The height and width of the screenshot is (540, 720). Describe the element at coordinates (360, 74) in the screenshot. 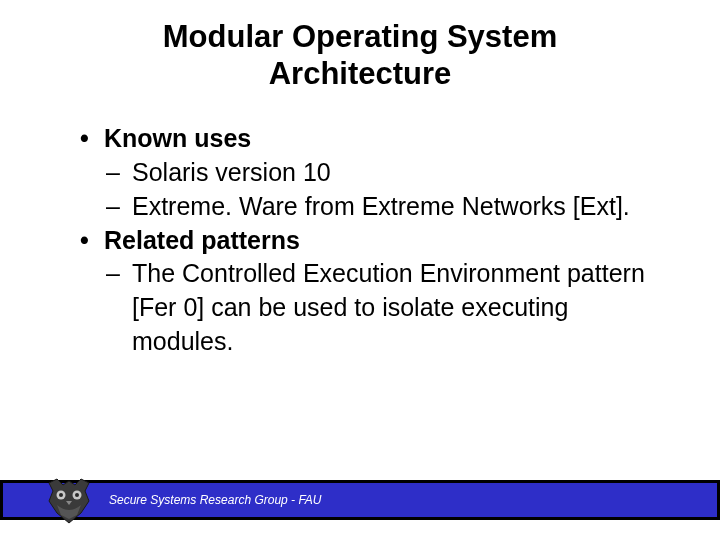

I see `title-line-2: Architecture` at that location.